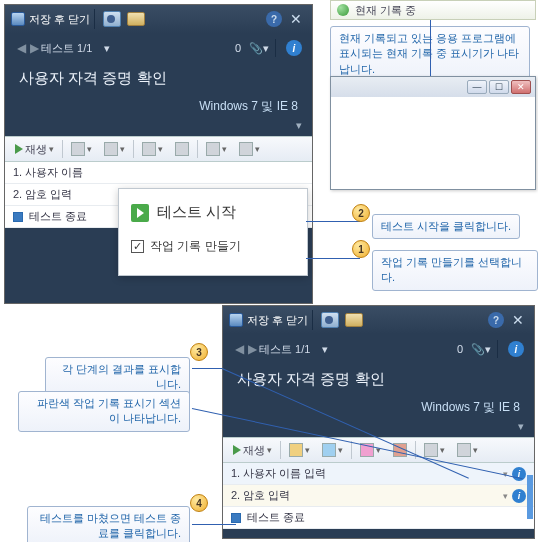  Describe the element at coordinates (361, 249) in the screenshot. I see `badge-1: 1` at that location.